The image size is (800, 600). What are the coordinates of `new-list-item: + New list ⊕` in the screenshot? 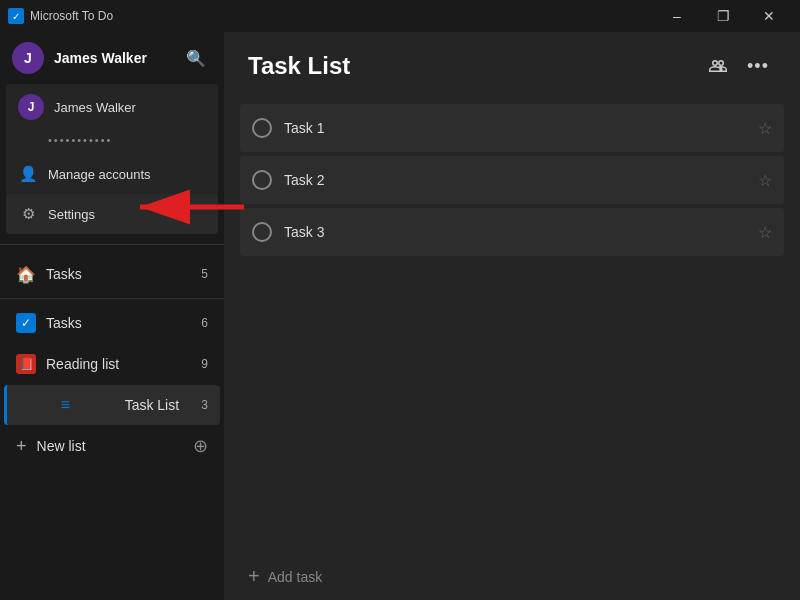 It's located at (112, 446).